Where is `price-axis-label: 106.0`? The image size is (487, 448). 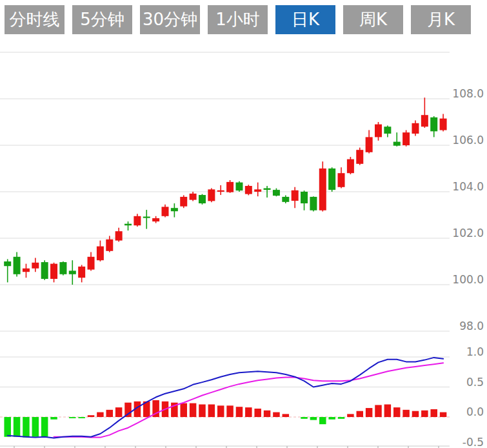
price-axis-label: 106.0 is located at coordinates (468, 140).